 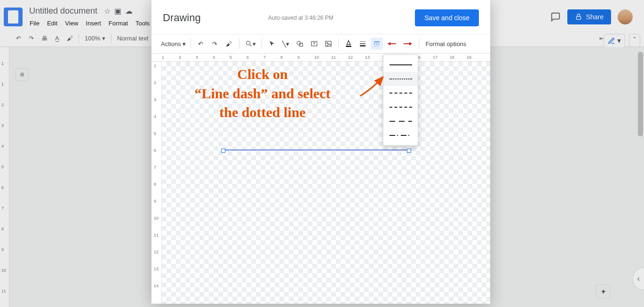 I want to click on textbox-tool-icon, so click(x=314, y=44).